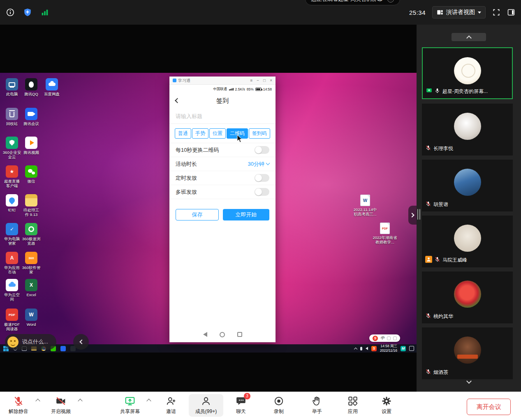  Describe the element at coordinates (241, 405) in the screenshot. I see `chat-button: 3 聊天` at that location.